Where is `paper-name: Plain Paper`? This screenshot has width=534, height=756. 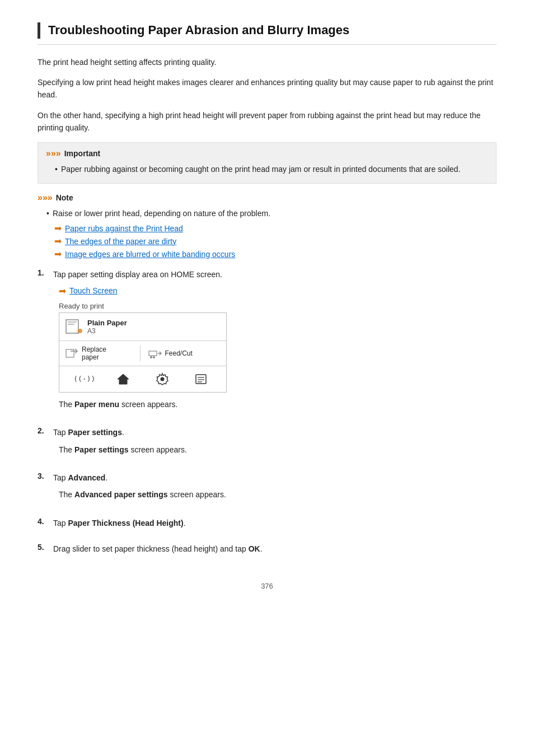 paper-name: Plain Paper is located at coordinates (107, 323).